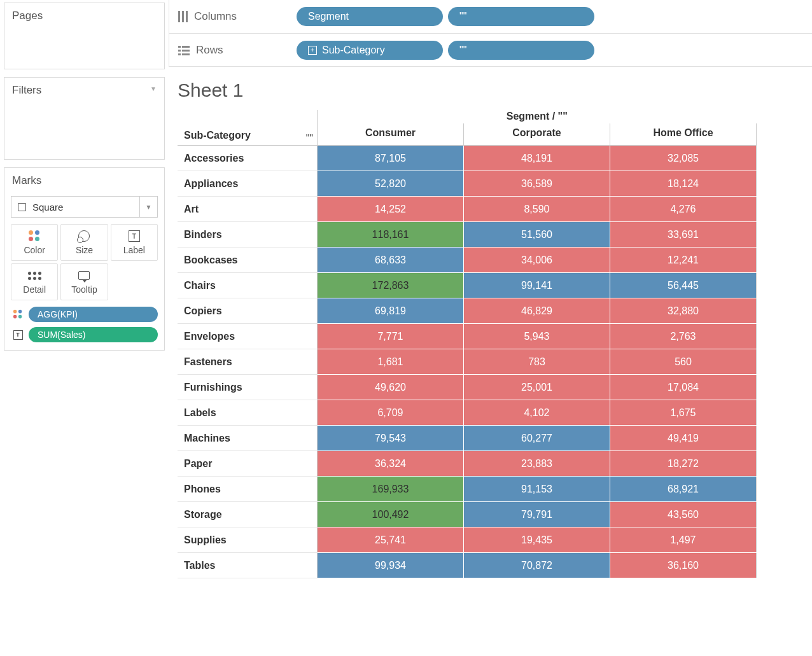 This screenshot has width=812, height=656. I want to click on data-cell: 49,419, so click(683, 438).